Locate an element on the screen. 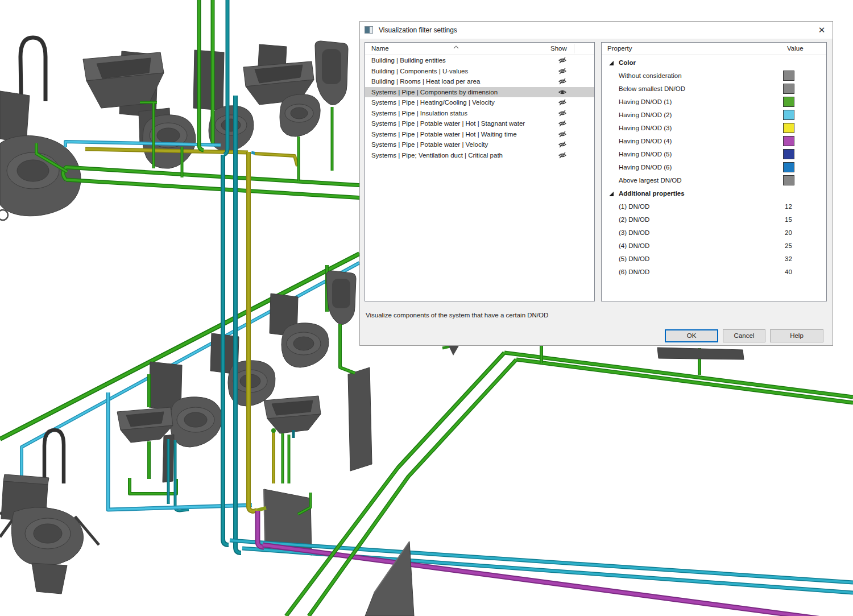  dialog-icon is located at coordinates (368, 30).